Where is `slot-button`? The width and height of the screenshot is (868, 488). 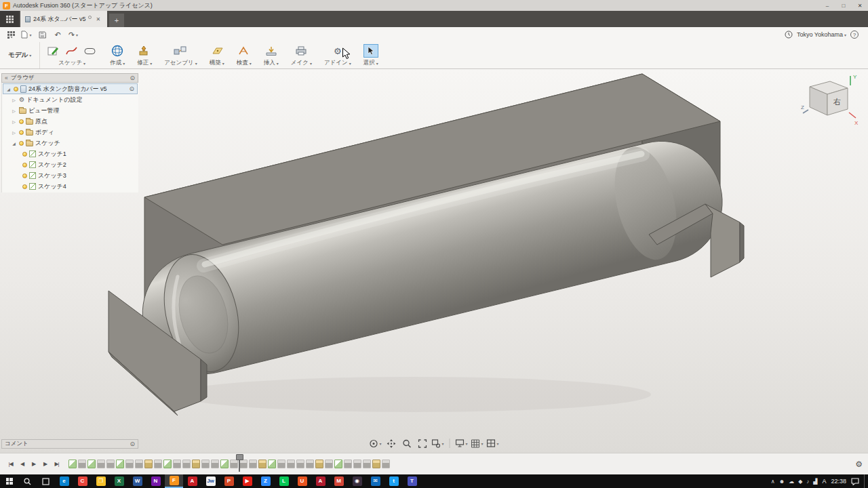 slot-button is located at coordinates (90, 51).